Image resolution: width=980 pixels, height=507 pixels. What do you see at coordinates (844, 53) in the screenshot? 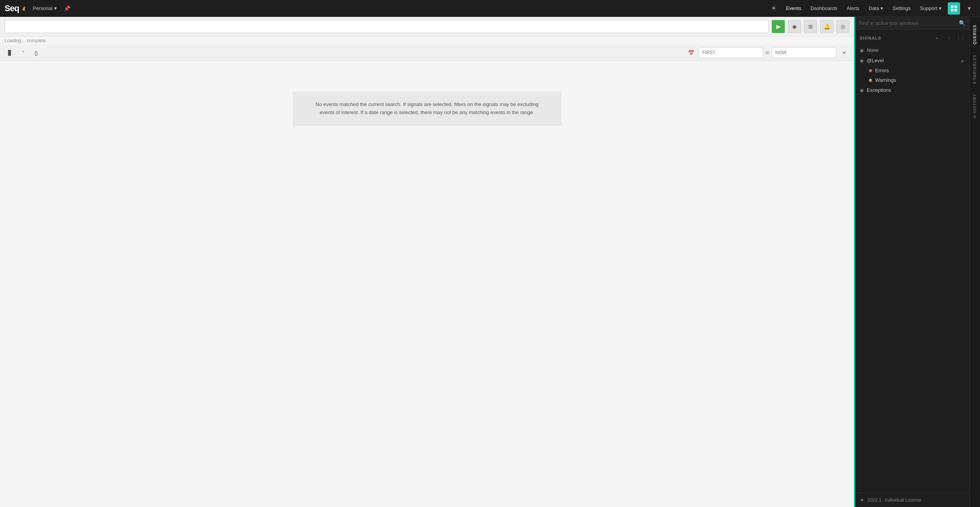
I see `date-clear-button: ✕` at bounding box center [844, 53].